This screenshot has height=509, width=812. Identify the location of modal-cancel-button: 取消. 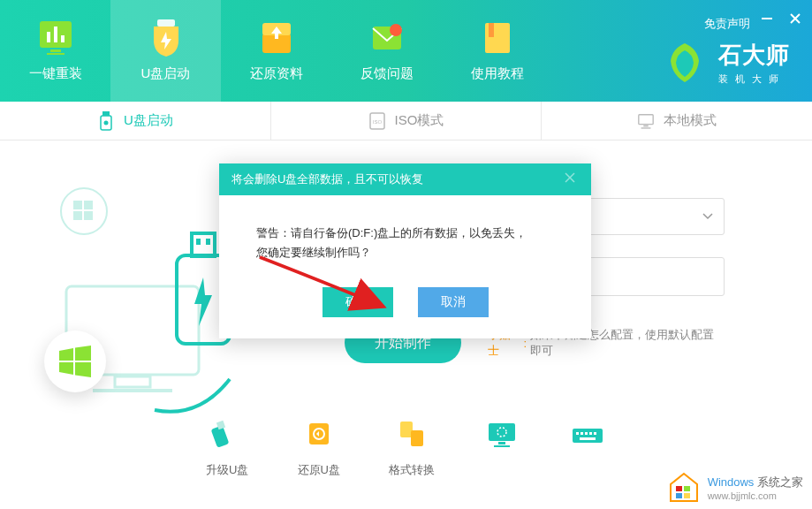
(453, 302).